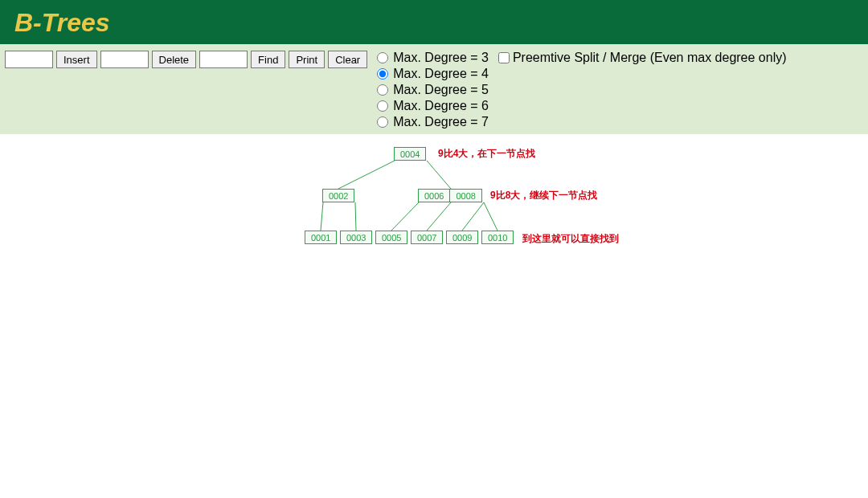 This screenshot has height=498, width=868. What do you see at coordinates (268, 59) in the screenshot?
I see `find-button: Find` at bounding box center [268, 59].